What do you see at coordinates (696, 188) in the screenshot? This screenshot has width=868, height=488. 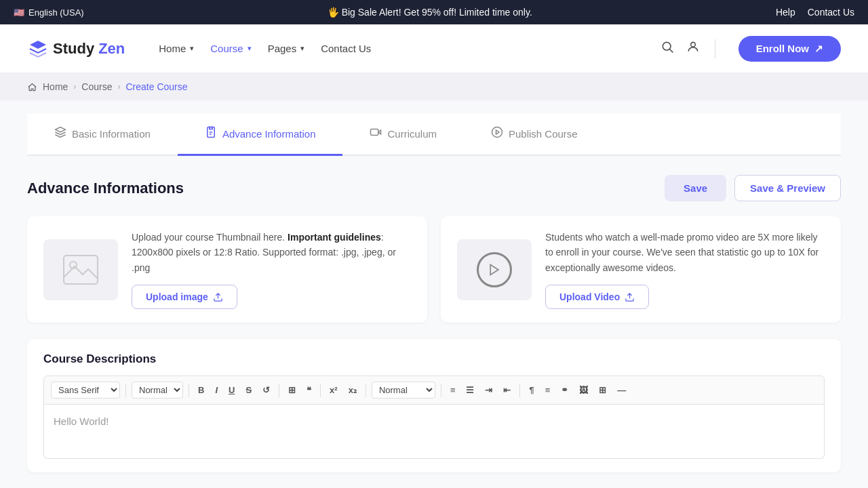 I see `save-button: Save` at bounding box center [696, 188].